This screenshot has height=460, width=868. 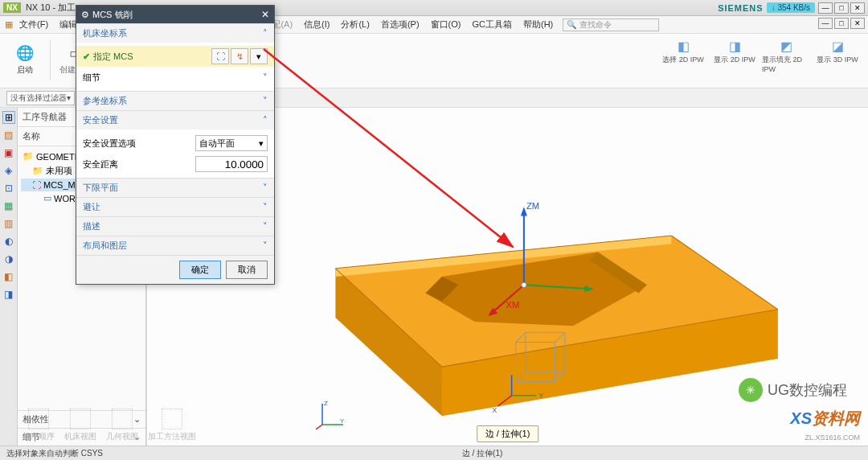 What do you see at coordinates (231, 143) in the screenshot?
I see `safety-option-select: 自动平面▾` at bounding box center [231, 143].